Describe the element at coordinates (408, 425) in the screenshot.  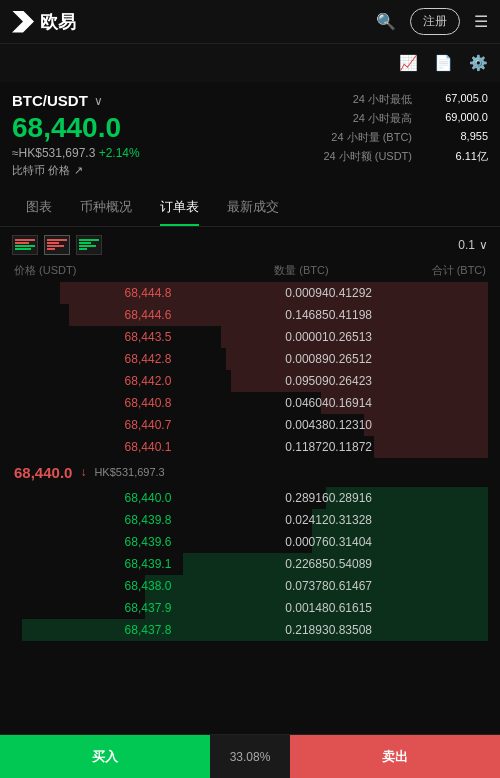
I see `ask-total: 0.12310` at that location.